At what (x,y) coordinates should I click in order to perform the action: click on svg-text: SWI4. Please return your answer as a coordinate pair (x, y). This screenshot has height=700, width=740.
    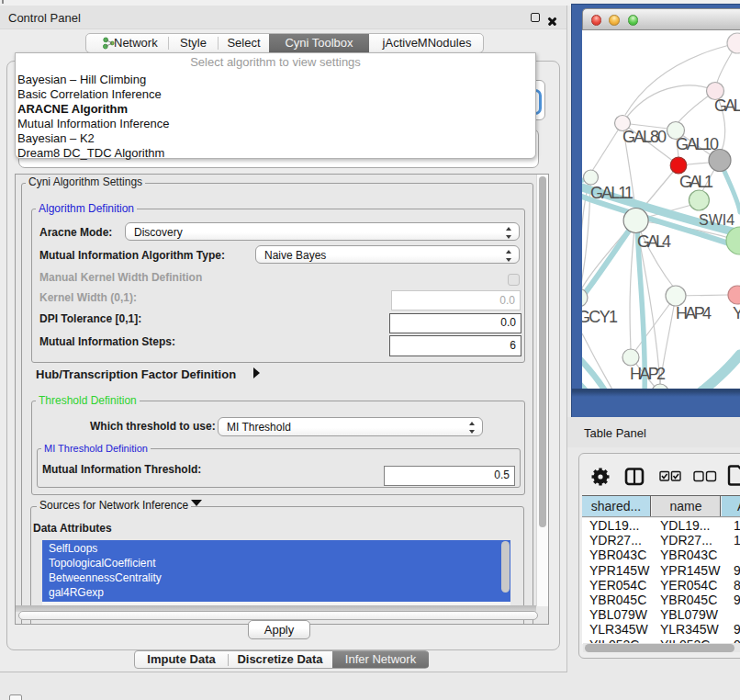
    Looking at the image, I should click on (716, 220).